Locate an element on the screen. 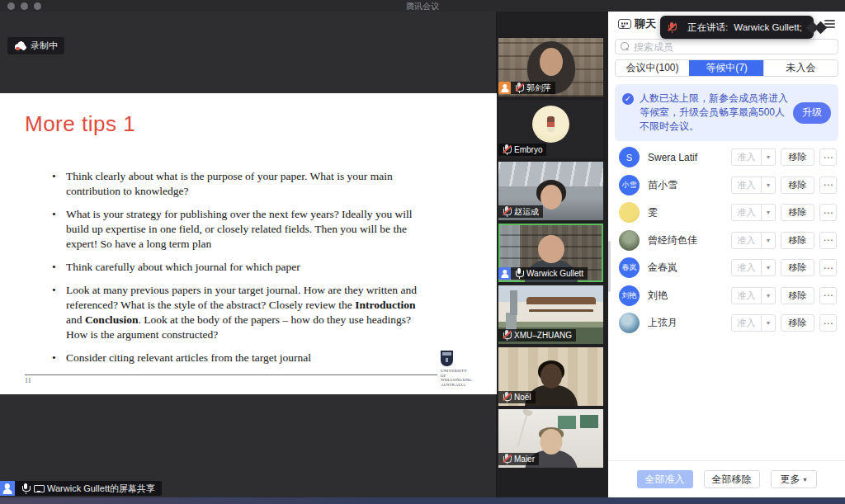 This screenshot has height=504, width=845. desktop-edge is located at coordinates (422, 501).